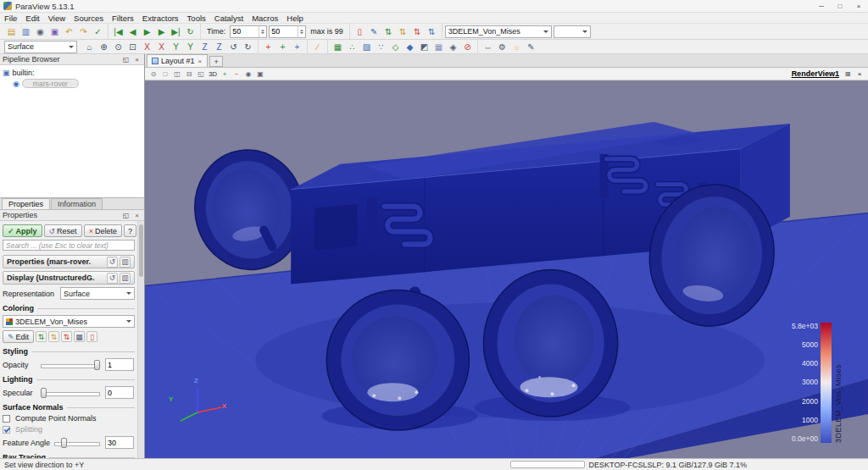 This screenshot has height=470, width=868. Describe the element at coordinates (72, 73) in the screenshot. I see `pipeline-server-row: ▣ builtin:` at that location.